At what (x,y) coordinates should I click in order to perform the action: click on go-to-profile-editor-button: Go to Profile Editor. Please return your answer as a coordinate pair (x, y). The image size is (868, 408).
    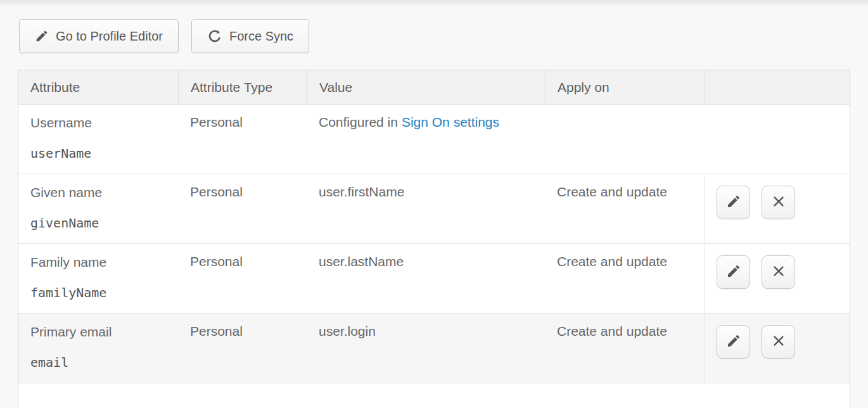
    Looking at the image, I should click on (99, 36).